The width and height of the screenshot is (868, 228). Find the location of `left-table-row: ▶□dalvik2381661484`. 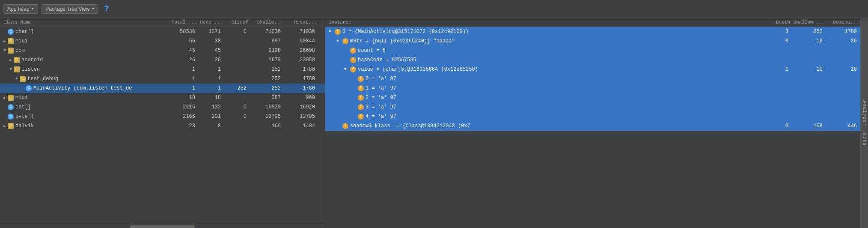

left-table-row: ▶□dalvik2381661484 is located at coordinates (163, 126).